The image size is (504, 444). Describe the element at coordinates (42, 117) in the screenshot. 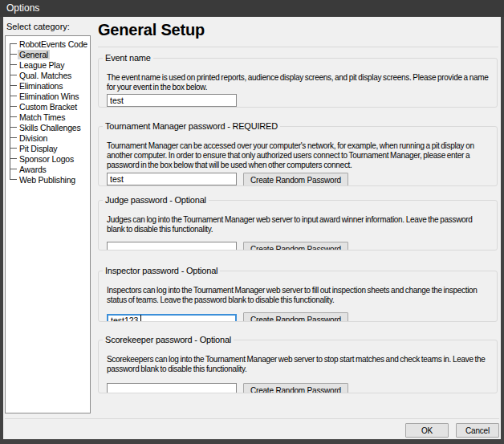

I see `sidebar-item-label: Match Times` at that location.